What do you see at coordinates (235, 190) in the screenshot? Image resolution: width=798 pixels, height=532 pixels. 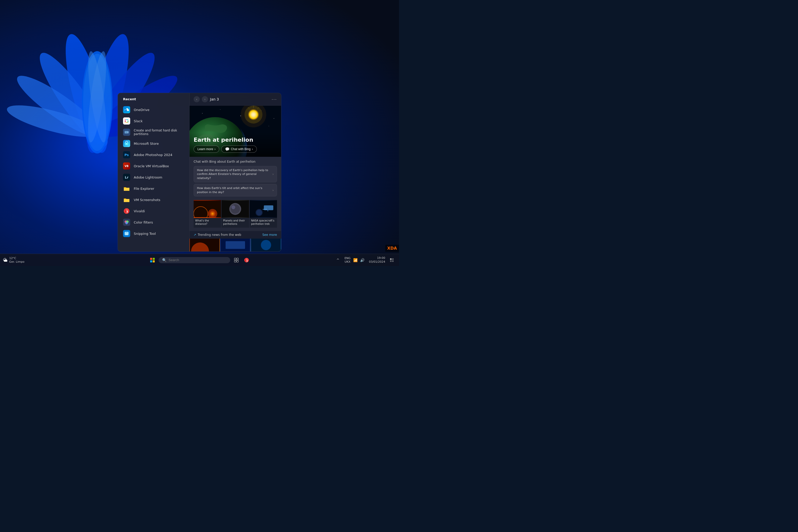 I see `bing-question-2: How does Earth's tilt and orbit affect t…` at bounding box center [235, 190].